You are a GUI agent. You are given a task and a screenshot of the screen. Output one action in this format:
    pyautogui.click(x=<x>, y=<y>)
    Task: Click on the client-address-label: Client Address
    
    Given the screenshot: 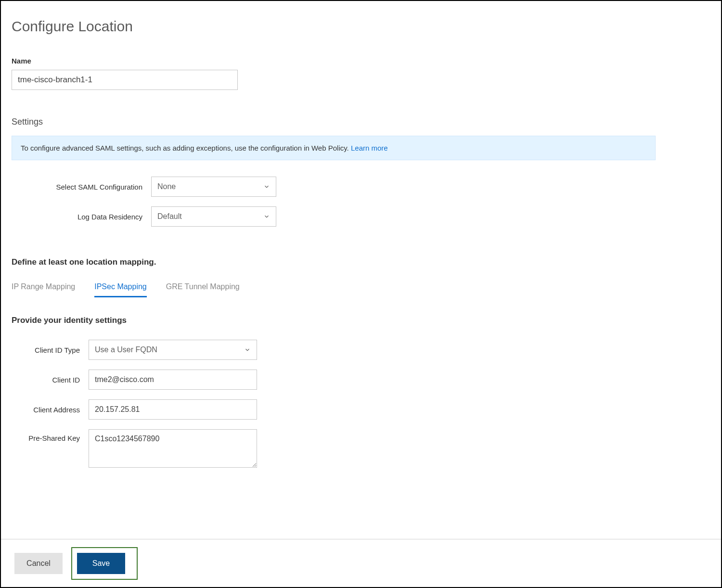 What is the action you would take?
    pyautogui.click(x=50, y=410)
    